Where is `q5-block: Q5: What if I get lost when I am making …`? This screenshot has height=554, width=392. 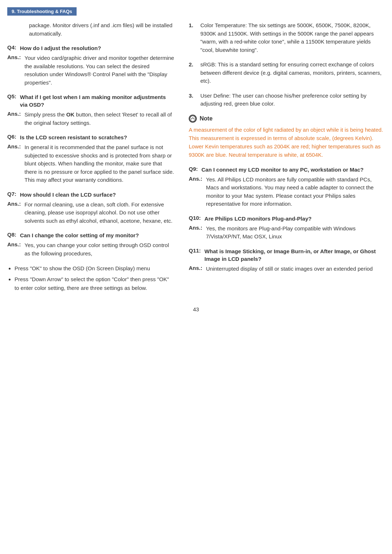 q5-block: Q5: What if I get lost when I am making … is located at coordinates (91, 110).